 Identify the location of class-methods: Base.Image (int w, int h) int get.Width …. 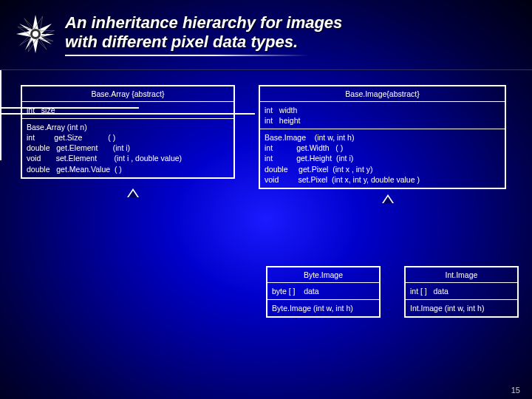
(383, 158).